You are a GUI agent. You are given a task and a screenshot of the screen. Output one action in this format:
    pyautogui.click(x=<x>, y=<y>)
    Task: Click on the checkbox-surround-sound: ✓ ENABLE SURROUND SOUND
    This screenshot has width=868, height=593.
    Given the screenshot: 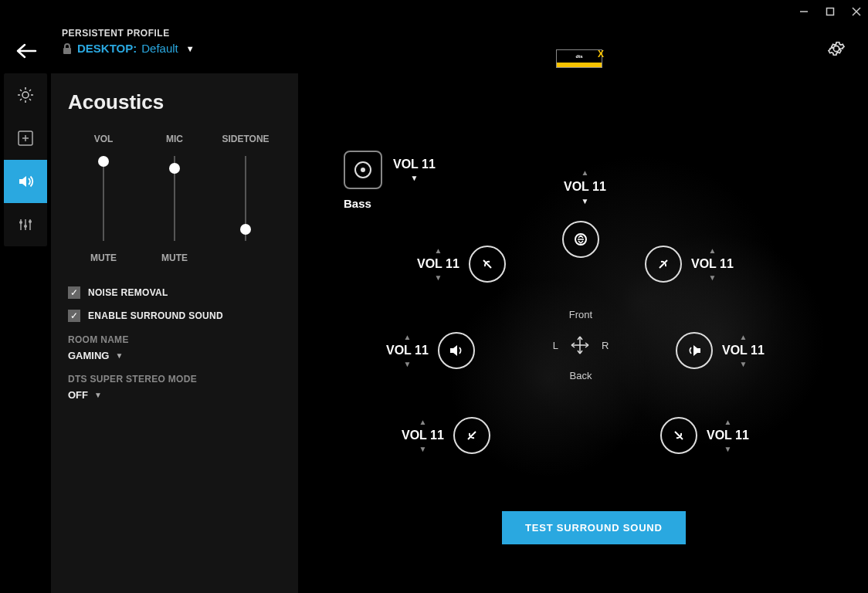 What is the action you would take?
    pyautogui.click(x=175, y=316)
    